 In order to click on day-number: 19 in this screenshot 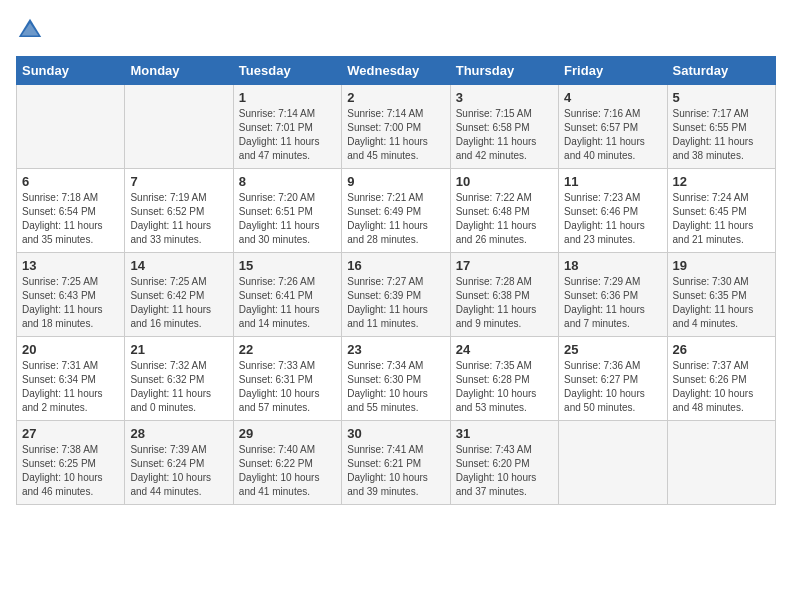, I will do `click(722, 266)`.